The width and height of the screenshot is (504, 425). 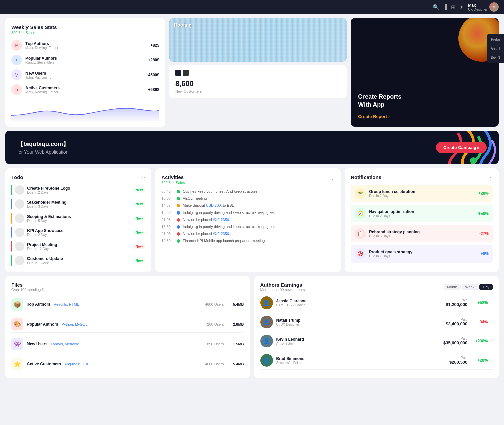 I want to click on author-pct: -34%, so click(x=479, y=322).